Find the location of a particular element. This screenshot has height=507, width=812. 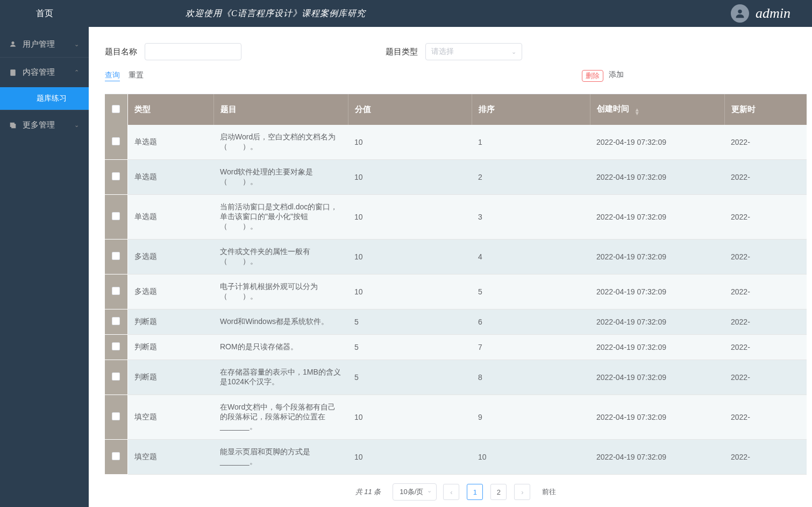

cell-order: 5 is located at coordinates (531, 292).